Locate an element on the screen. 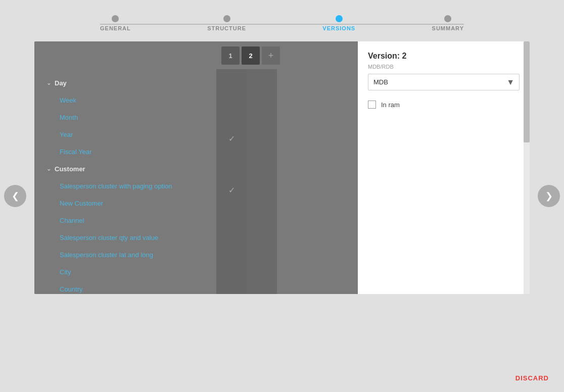  tree-item-new-customer: New Customer is located at coordinates (196, 203).